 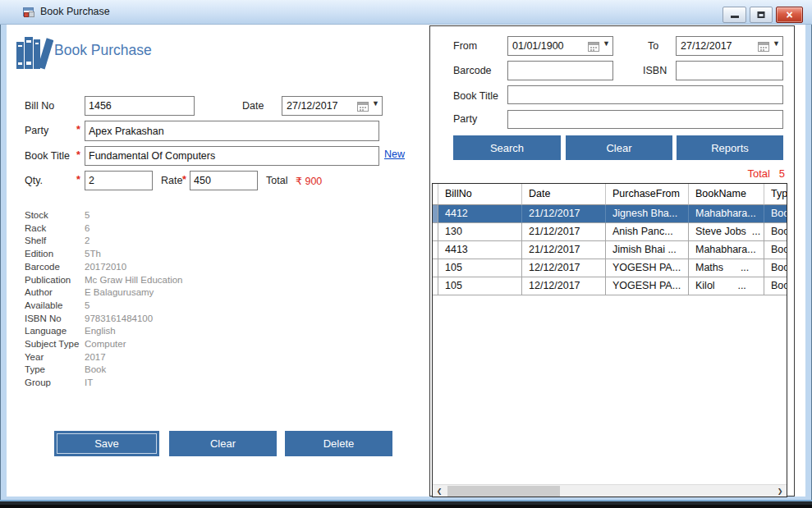 What do you see at coordinates (504, 491) in the screenshot?
I see `scrollbar-thumb` at bounding box center [504, 491].